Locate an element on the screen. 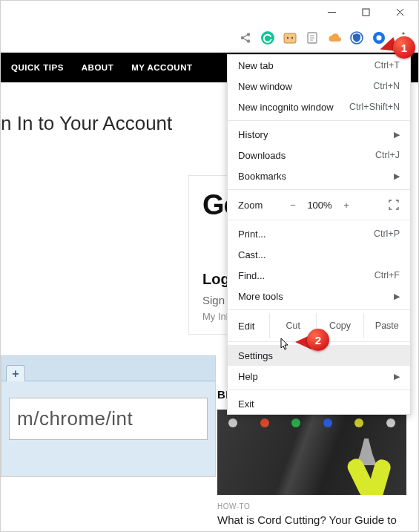 The height and width of the screenshot is (532, 419). nav-my-account: MY ACCOUNT is located at coordinates (162, 68).